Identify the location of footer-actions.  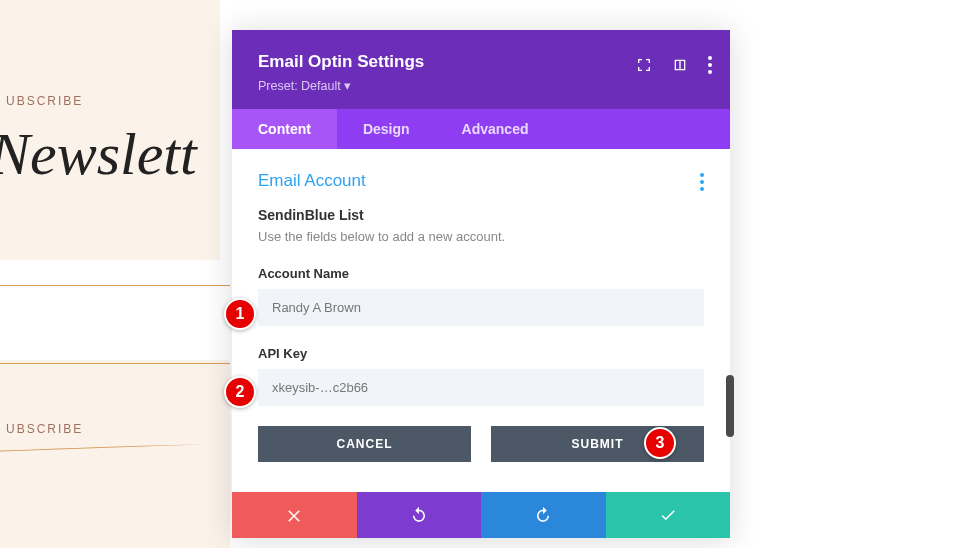
(481, 515).